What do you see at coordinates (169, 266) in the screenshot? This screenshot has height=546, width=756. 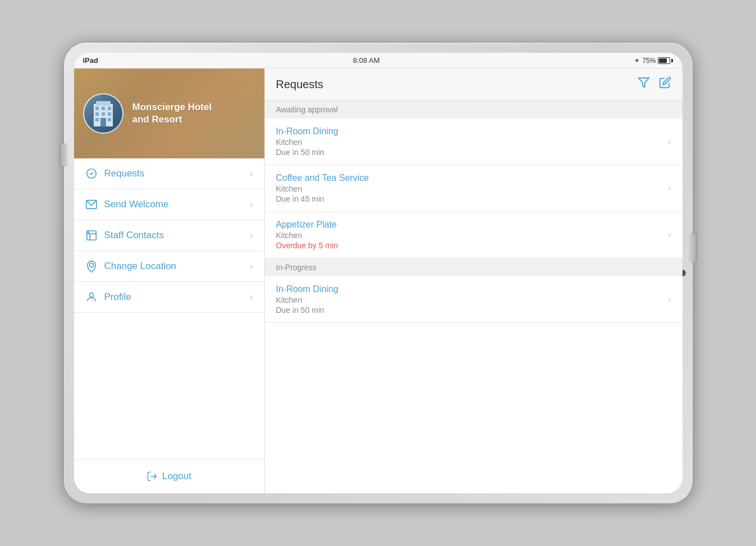 I see `sidebar-item-change-location: Change Location ›` at bounding box center [169, 266].